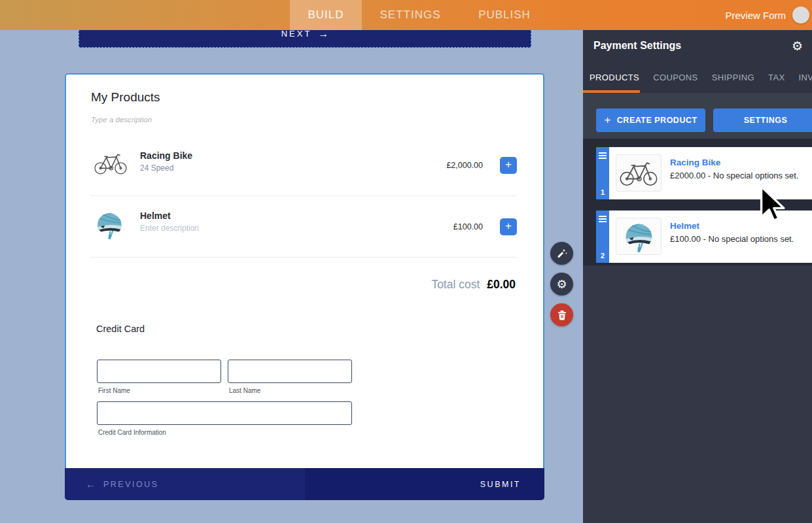 This screenshot has height=523, width=812. What do you see at coordinates (805, 77) in the screenshot?
I see `panel-tab-invoice: INVOICE` at bounding box center [805, 77].